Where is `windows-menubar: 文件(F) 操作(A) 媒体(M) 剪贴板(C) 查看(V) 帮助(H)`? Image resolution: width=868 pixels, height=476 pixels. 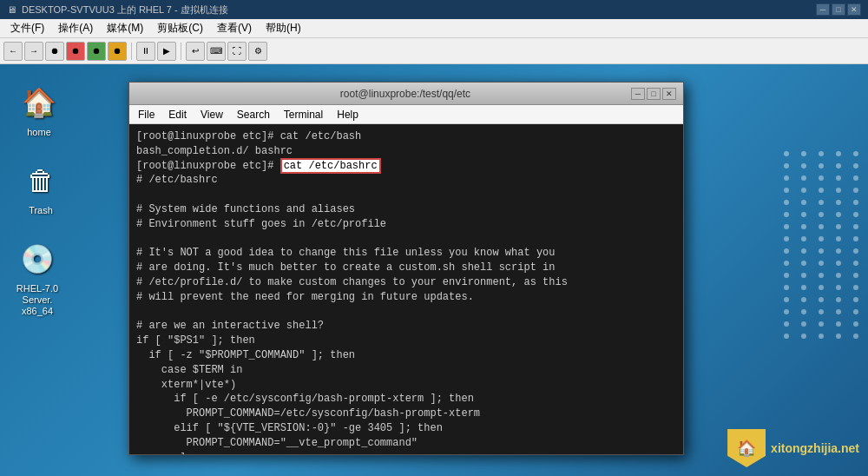 windows-menubar: 文件(F) 操作(A) 媒体(M) 剪贴板(C) 查看(V) 帮助(H) is located at coordinates (434, 29).